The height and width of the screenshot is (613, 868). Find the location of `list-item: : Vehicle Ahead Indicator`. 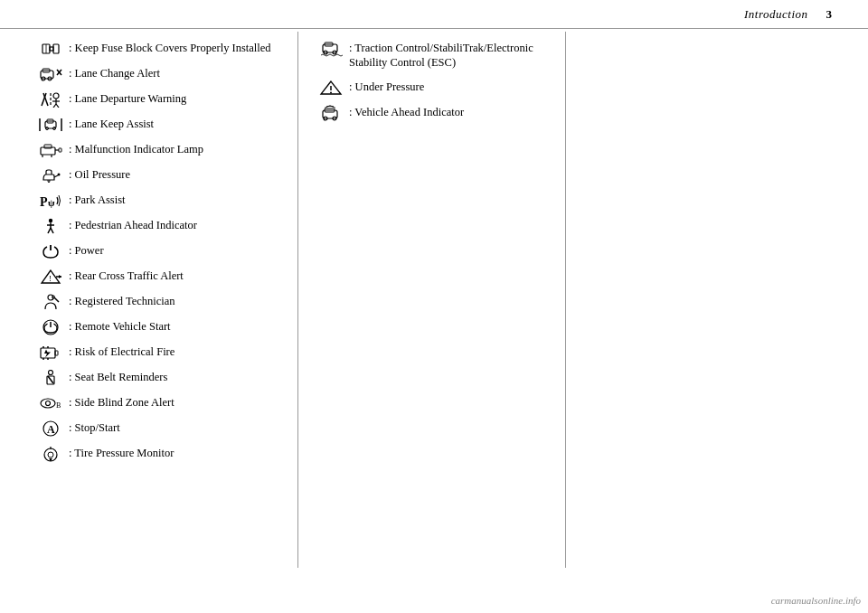

list-item: : Vehicle Ahead Indicator is located at coordinates (441, 113).